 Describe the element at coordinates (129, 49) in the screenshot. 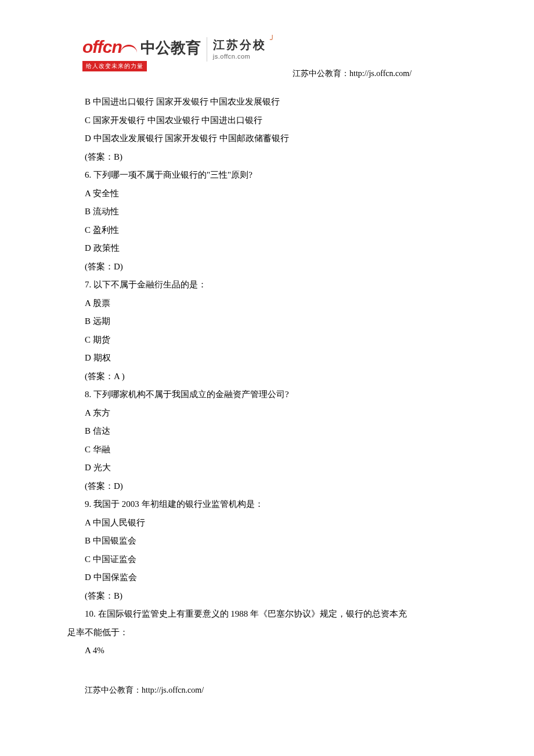

I see `logo-arc-icon` at that location.